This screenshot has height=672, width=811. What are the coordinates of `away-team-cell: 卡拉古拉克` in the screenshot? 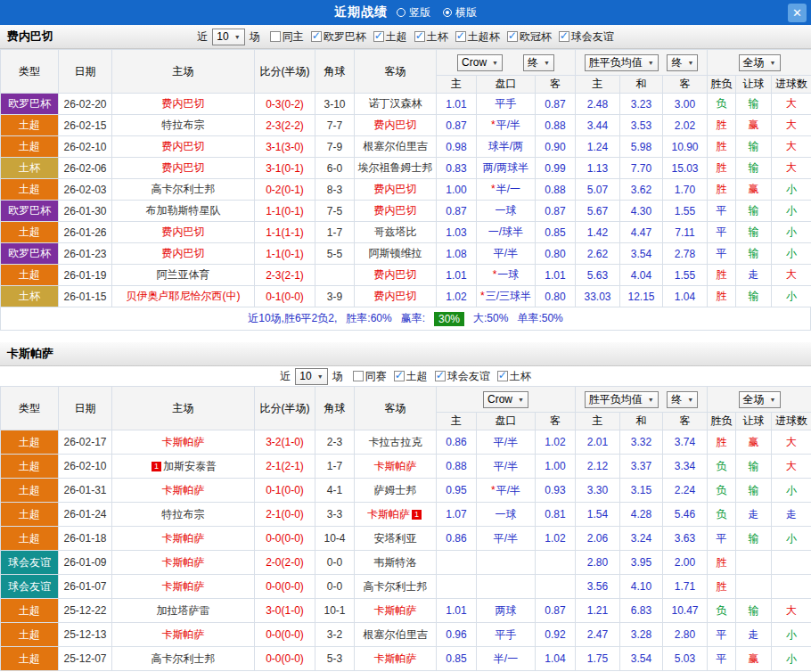 It's located at (396, 442).